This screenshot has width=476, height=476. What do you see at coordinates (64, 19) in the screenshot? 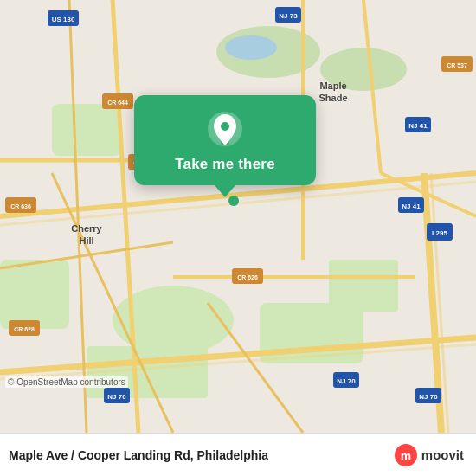
I see `svg-text: US 130` at bounding box center [64, 19].